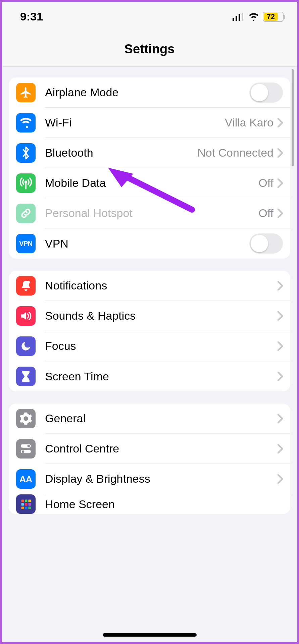 The height and width of the screenshot is (644, 299). What do you see at coordinates (26, 93) in the screenshot?
I see `airplane-icon` at bounding box center [26, 93].